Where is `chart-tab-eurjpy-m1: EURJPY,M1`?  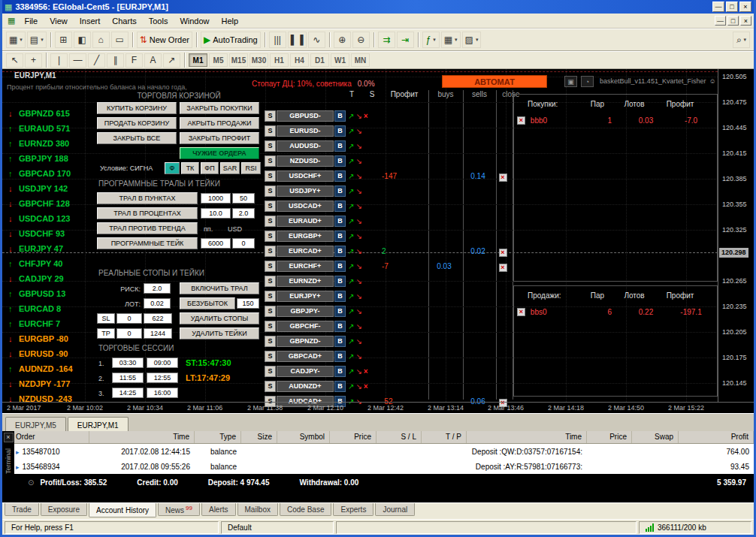 chart-tab-eurjpy-m1: EURJPY,M1 is located at coordinates (98, 424).